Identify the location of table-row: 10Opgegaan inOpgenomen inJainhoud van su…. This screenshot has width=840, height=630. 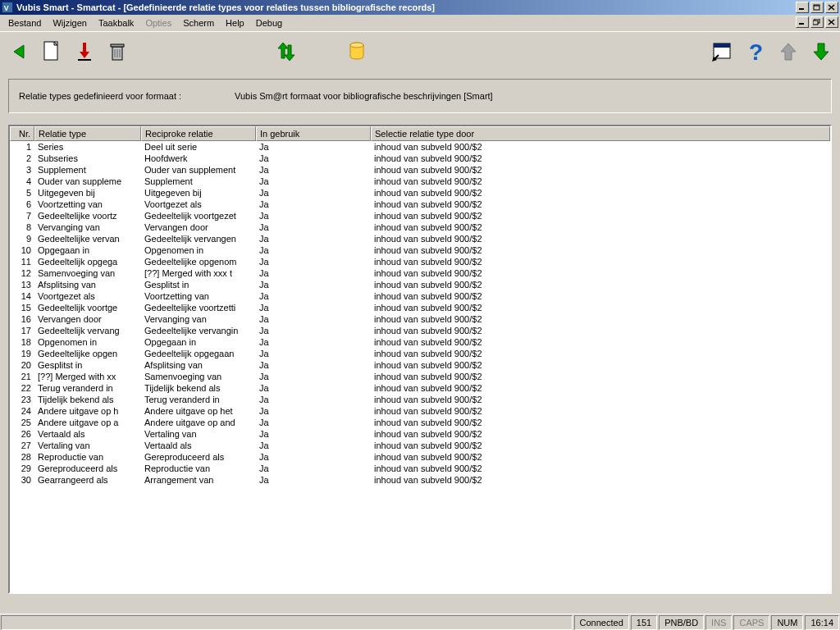
(420, 250).